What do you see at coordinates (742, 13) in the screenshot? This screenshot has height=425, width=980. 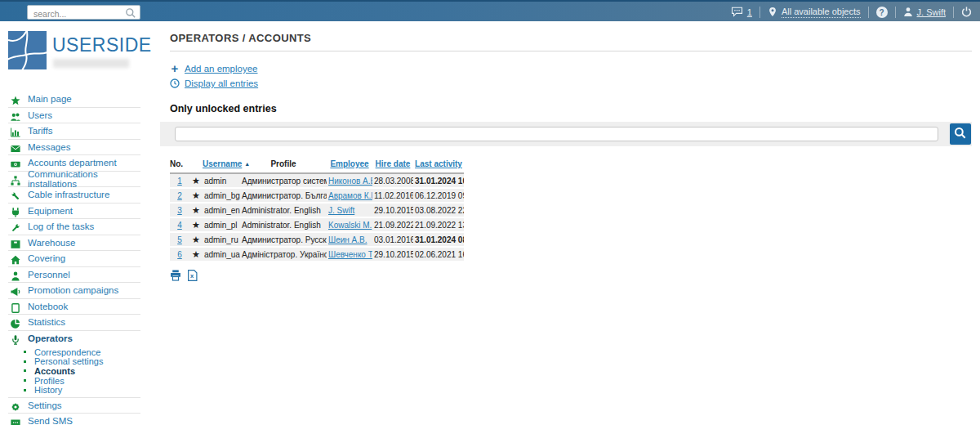 I see `notifications-button: 1` at bounding box center [742, 13].